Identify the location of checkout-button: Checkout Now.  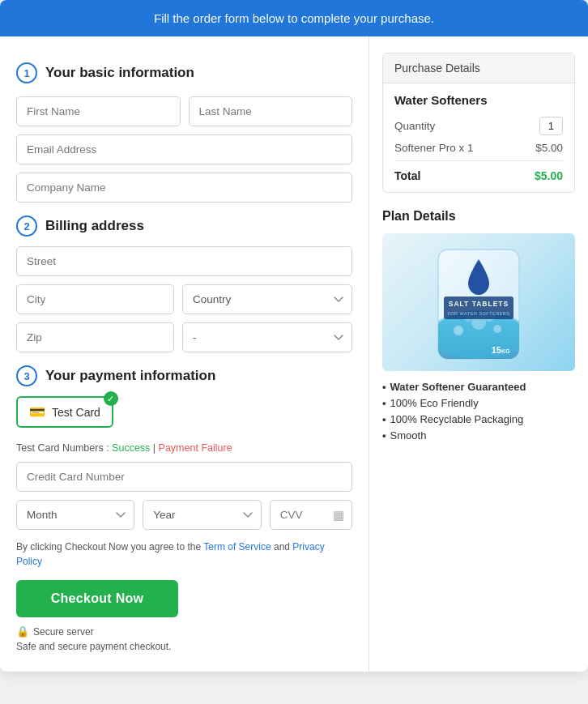
(97, 599).